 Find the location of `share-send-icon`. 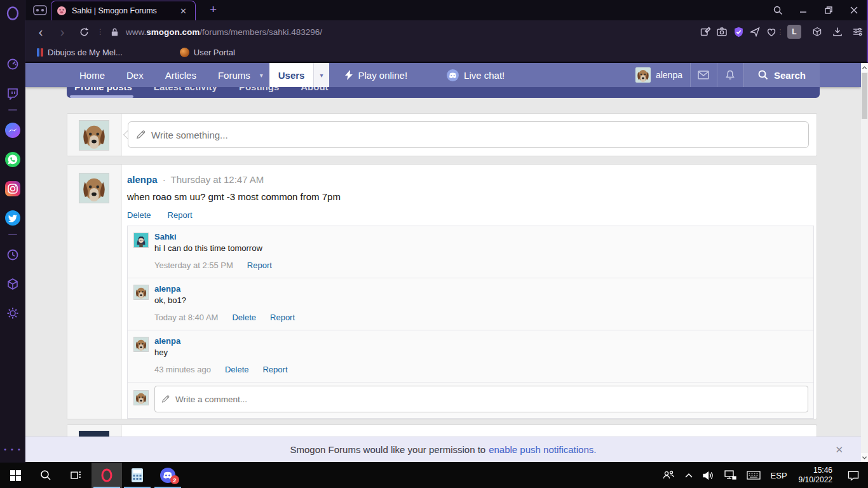

share-send-icon is located at coordinates (755, 32).